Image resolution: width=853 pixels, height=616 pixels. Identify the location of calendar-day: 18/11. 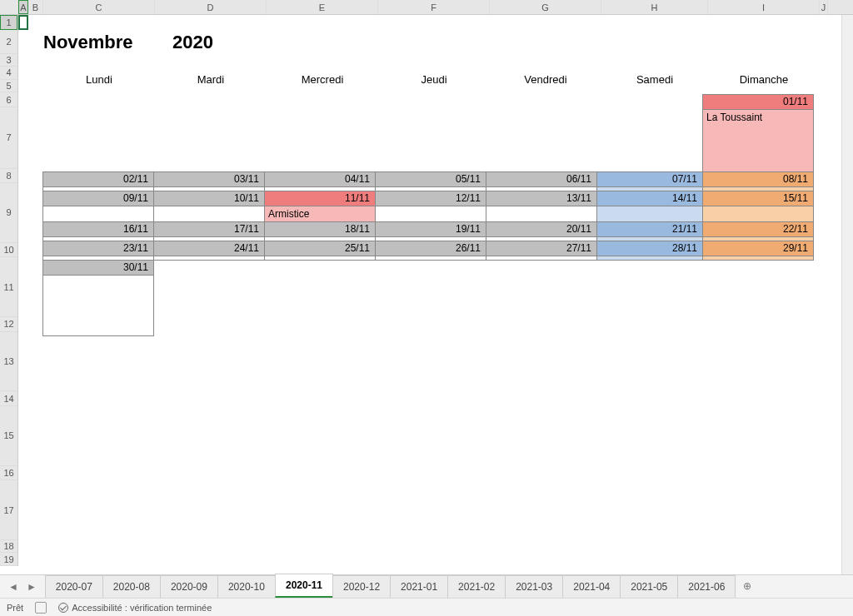
(320, 231).